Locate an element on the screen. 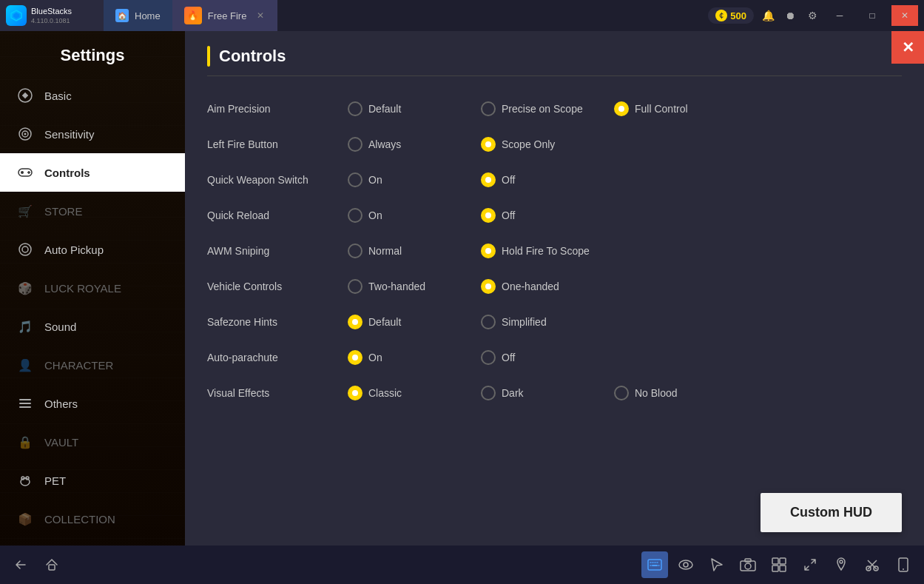  cut-btn is located at coordinates (872, 565).